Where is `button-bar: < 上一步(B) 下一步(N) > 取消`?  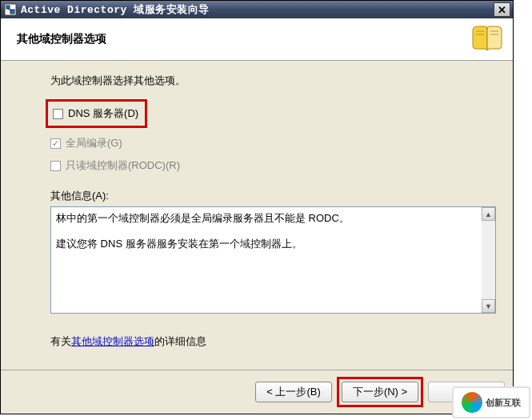 button-bar: < 上一步(B) 下一步(N) > 取消 is located at coordinates (257, 392).